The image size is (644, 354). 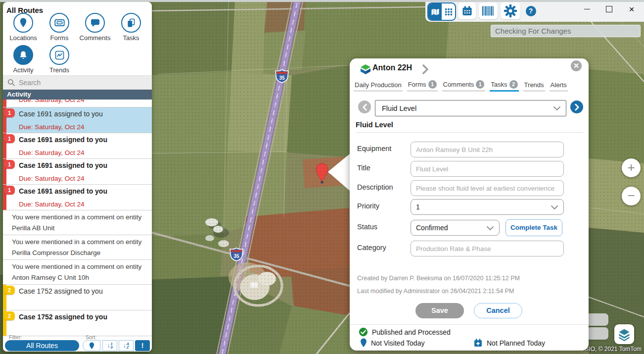 What do you see at coordinates (480, 84) in the screenshot?
I see `tab-badge: 1` at bounding box center [480, 84].